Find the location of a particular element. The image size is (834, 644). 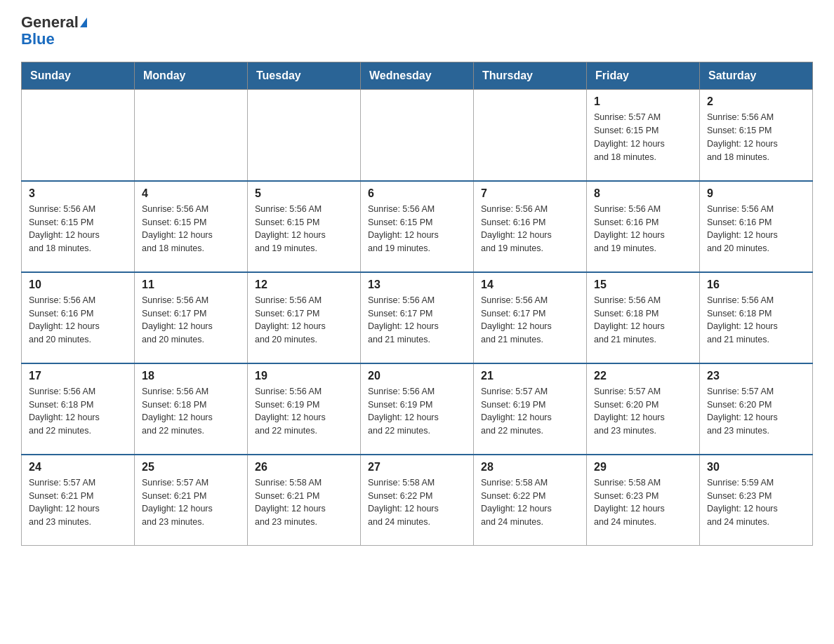

week-row-1: 1Sunrise: 5:57 AMSunset: 6:15 PMDaylight… is located at coordinates (417, 135).